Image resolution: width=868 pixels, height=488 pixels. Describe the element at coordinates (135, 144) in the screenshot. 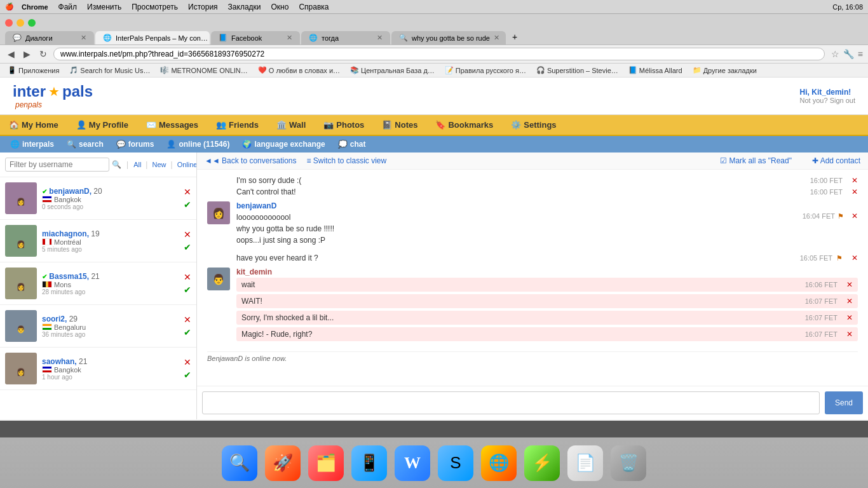

I see `subnav-forums: 💬forums` at that location.